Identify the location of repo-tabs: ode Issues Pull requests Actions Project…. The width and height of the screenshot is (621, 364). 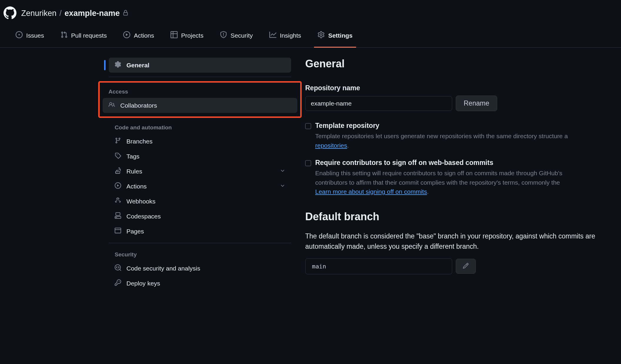
(310, 37).